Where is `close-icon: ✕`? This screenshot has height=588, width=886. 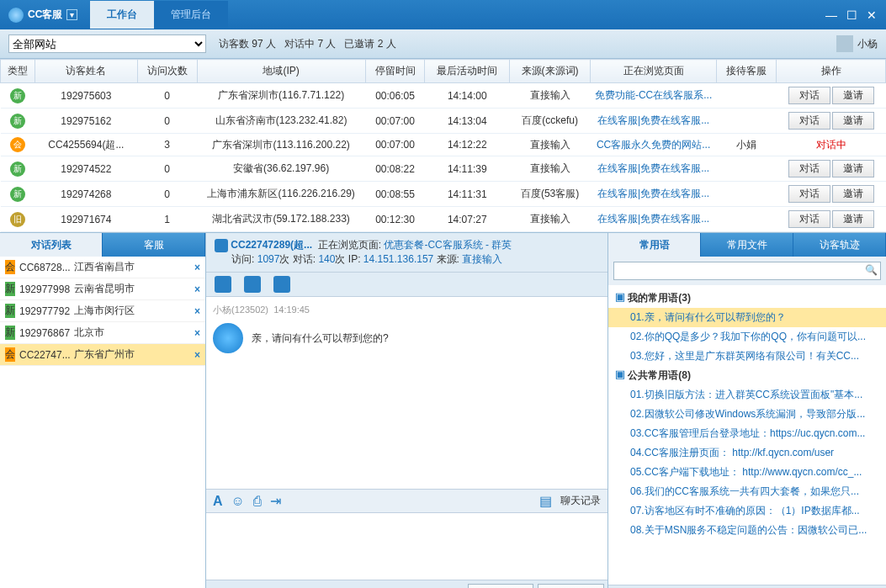 close-icon: ✕ is located at coordinates (872, 15).